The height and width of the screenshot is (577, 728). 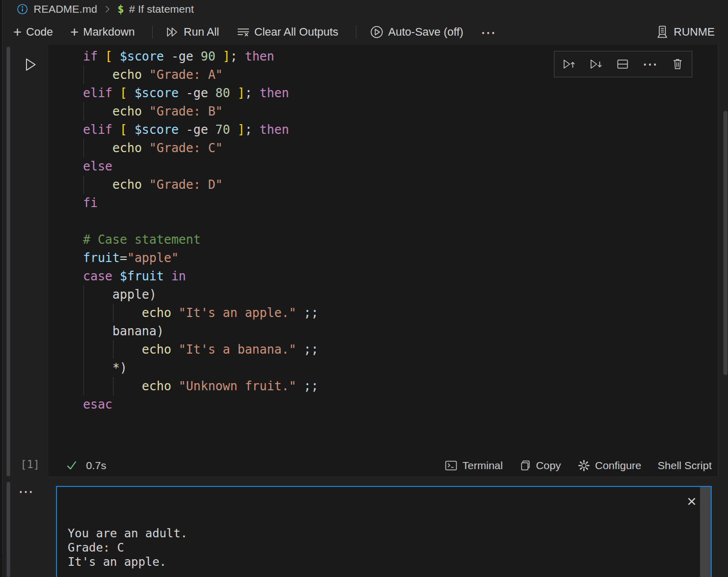 What do you see at coordinates (400, 331) in the screenshot?
I see `code-line: banana)` at bounding box center [400, 331].